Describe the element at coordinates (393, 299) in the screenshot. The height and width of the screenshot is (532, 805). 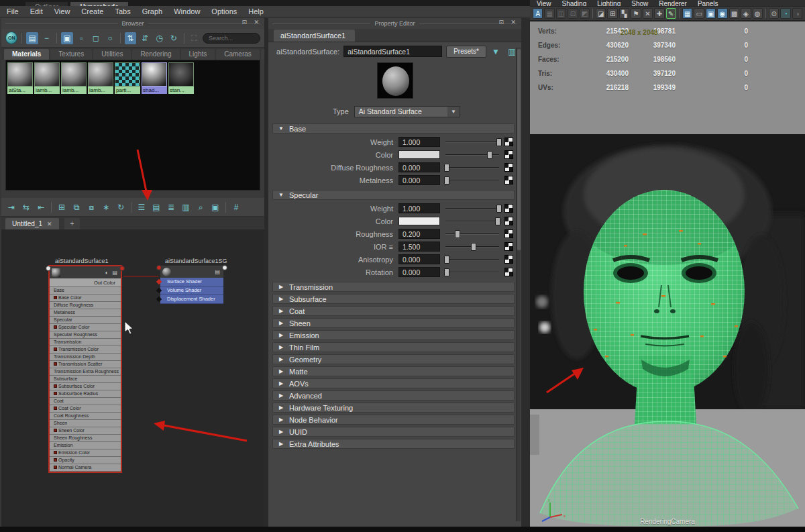
I see `section-header-subsurface: ▶Subsurface` at that location.